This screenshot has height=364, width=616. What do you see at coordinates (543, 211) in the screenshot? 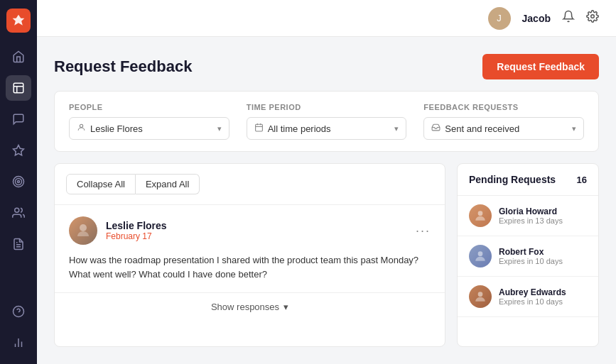
I see `pending-name: Gloria Howard` at bounding box center [543, 211].